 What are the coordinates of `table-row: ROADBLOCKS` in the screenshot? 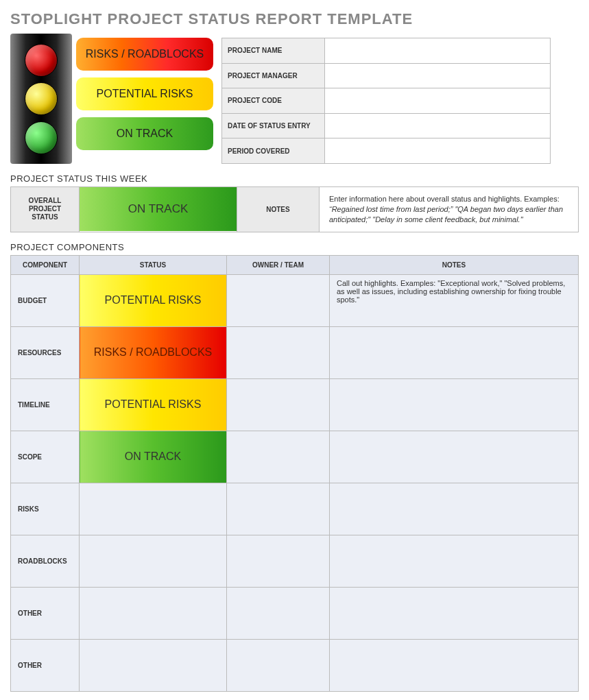 It's located at (295, 561).